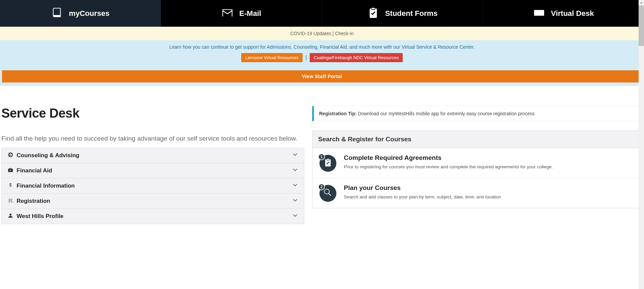  What do you see at coordinates (89, 14) in the screenshot?
I see `nav-label: myCourses` at bounding box center [89, 14].